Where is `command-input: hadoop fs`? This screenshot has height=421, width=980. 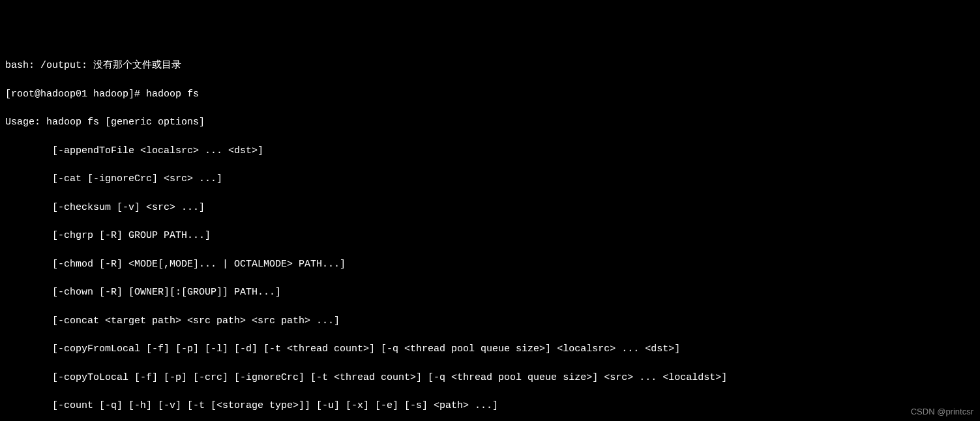 command-input: hadoop fs is located at coordinates (172, 94).